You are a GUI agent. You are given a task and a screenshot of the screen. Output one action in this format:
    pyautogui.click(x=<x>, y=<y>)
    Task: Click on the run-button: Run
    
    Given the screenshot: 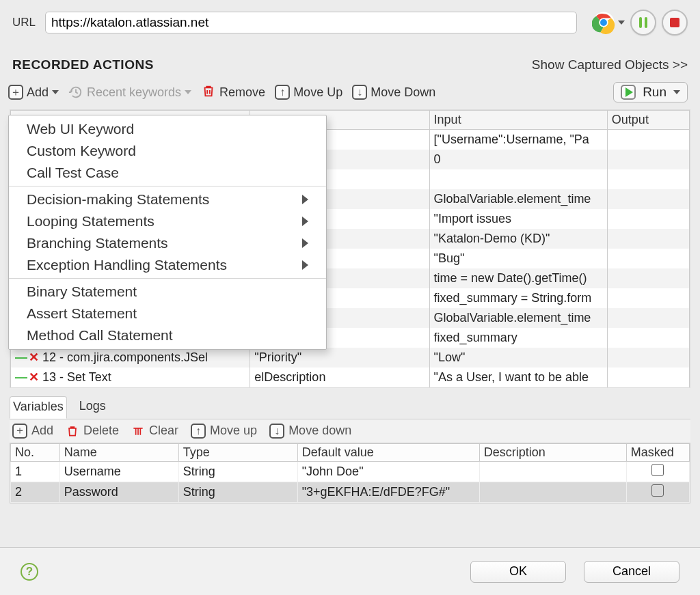 What is the action you would take?
    pyautogui.click(x=651, y=92)
    